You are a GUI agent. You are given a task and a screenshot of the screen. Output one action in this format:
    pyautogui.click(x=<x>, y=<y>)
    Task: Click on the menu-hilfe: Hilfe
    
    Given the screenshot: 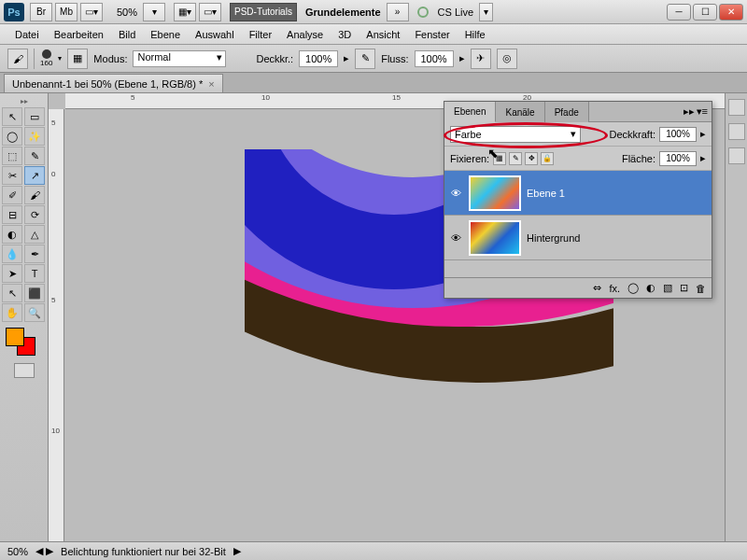 What is the action you would take?
    pyautogui.click(x=475, y=35)
    